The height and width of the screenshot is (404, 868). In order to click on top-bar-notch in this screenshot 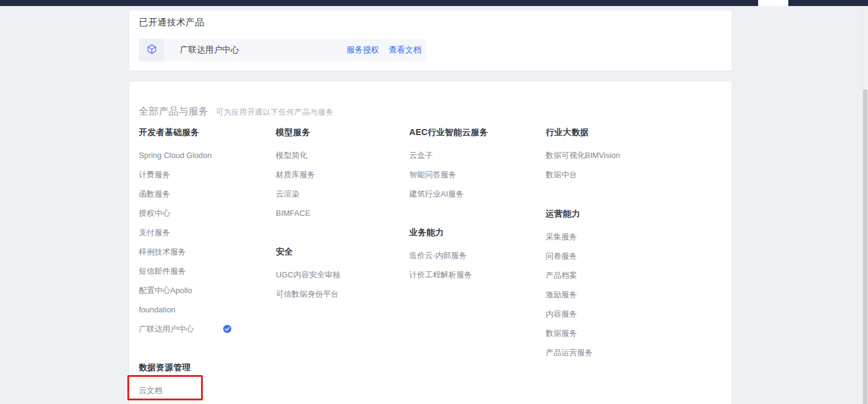, I will do `click(773, 3)`.